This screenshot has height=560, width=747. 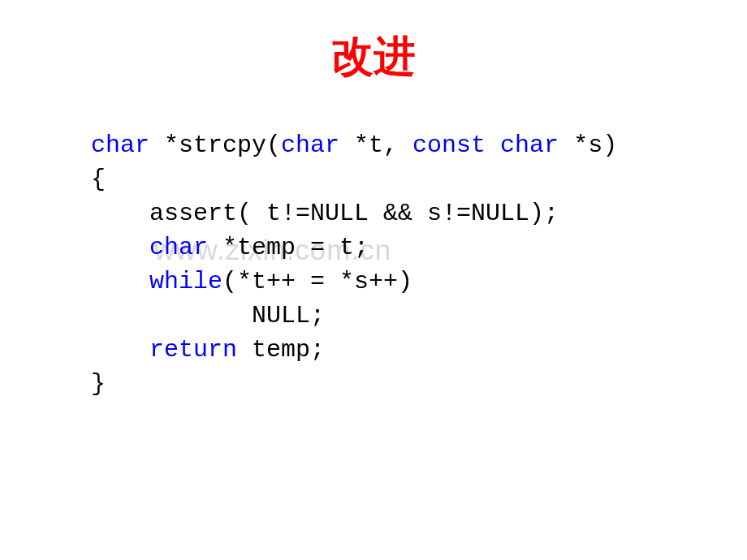 What do you see at coordinates (449, 145) in the screenshot?
I see `code-keyword: const` at bounding box center [449, 145].